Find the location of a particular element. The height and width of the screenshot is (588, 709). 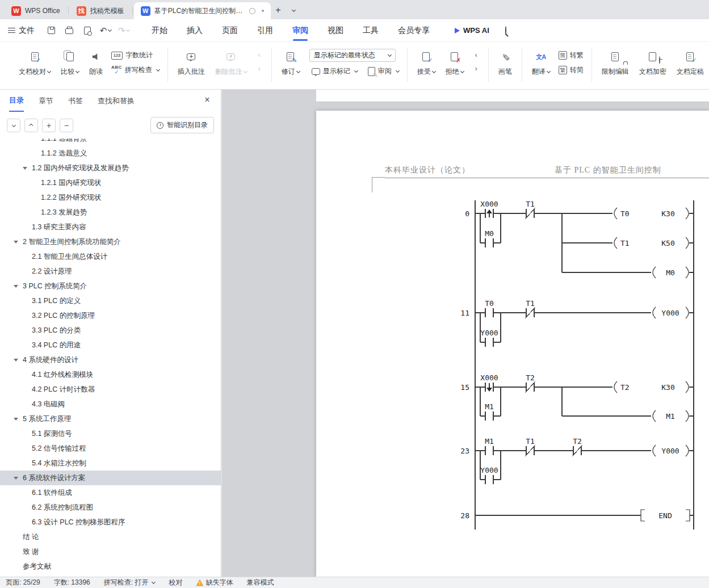

previous-comment-button: ‹ is located at coordinates (259, 54).